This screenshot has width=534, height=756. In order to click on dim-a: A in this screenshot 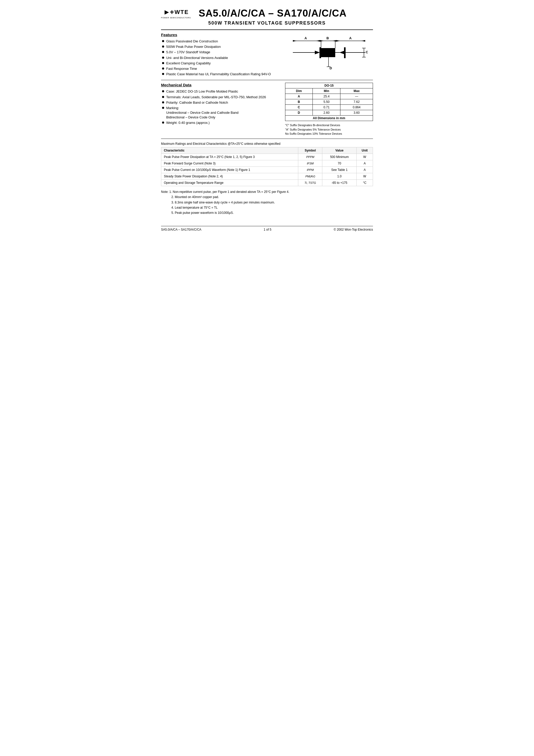, I will do `click(299, 97)`.